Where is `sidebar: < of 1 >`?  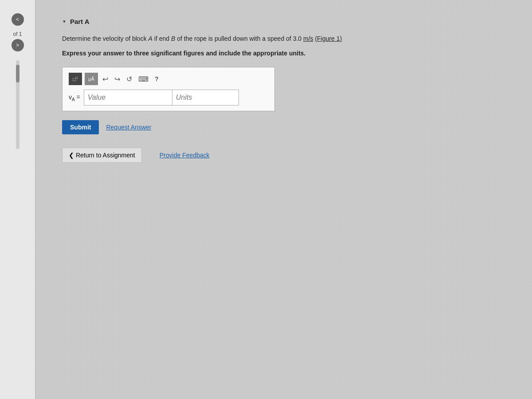
sidebar: < of 1 > is located at coordinates (18, 200).